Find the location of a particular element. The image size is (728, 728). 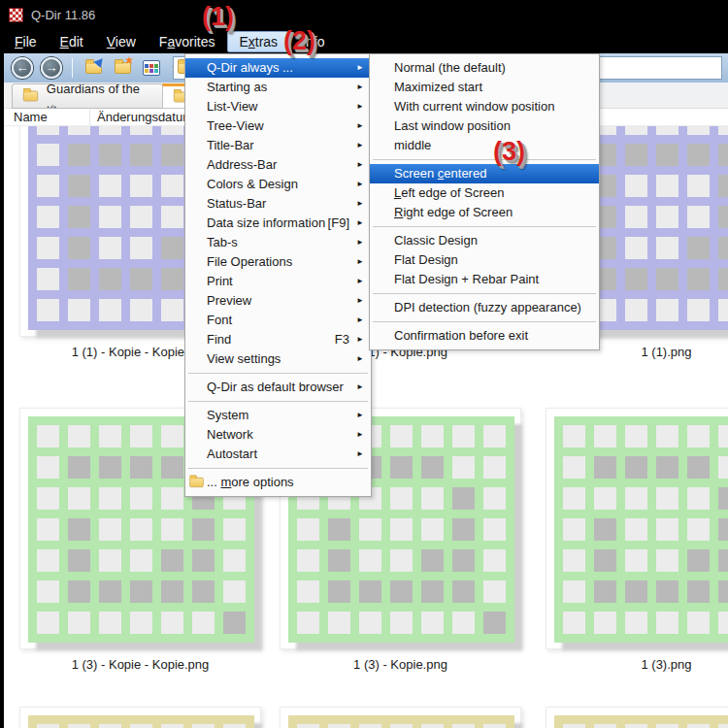

position-item-last-window-position: Last window position is located at coordinates (484, 126).